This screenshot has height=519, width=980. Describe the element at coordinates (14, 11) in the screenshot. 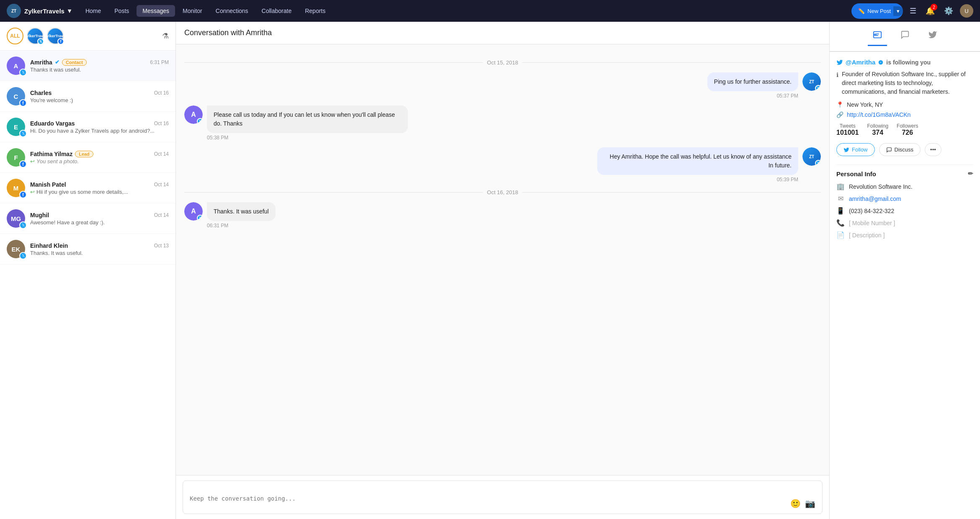

I see `brand-logo: ZT` at that location.